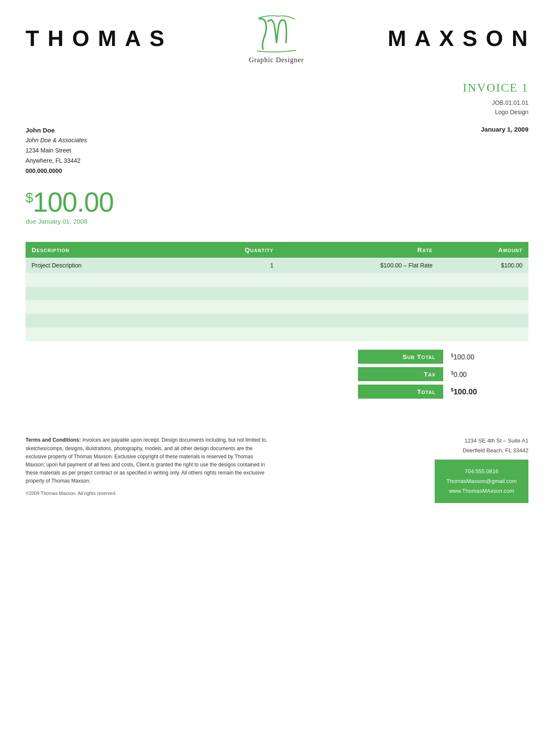 This screenshot has height=756, width=554. What do you see at coordinates (147, 460) in the screenshot?
I see `tc-text: Invoices are payable upon receipt. Desig…` at bounding box center [147, 460].